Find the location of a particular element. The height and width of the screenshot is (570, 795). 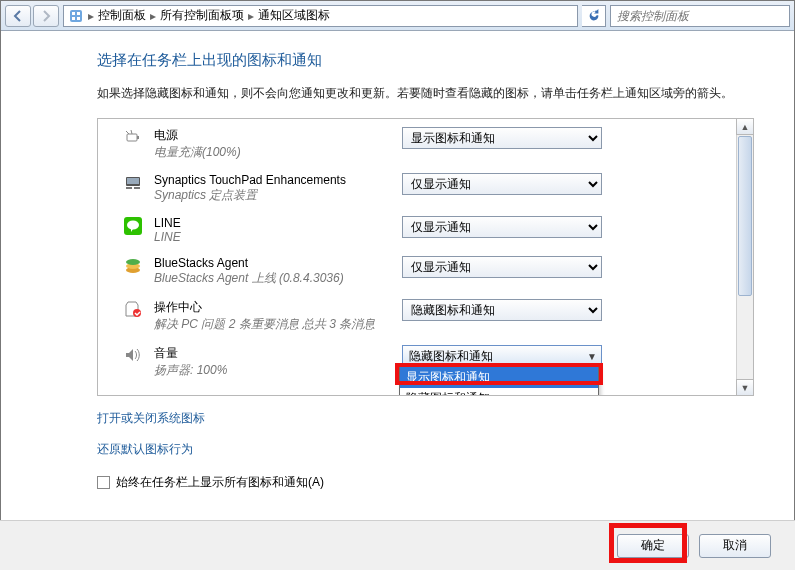

item-status: 电量充满(100%) is located at coordinates (272, 152).